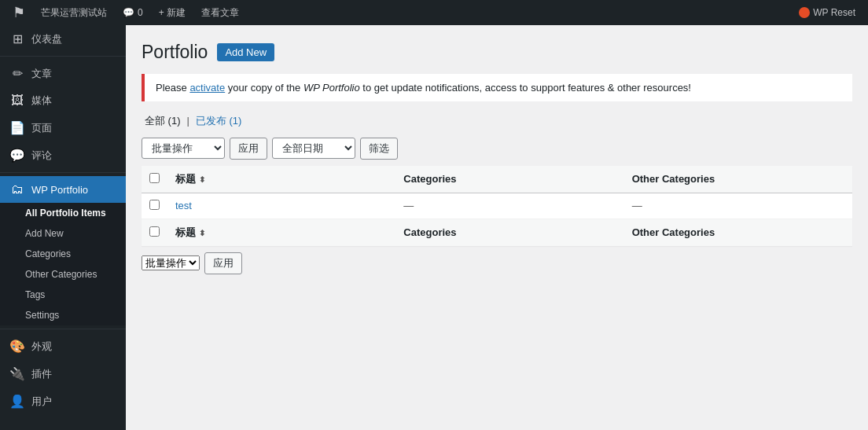 The height and width of the screenshot is (430, 868). Describe the element at coordinates (19, 13) in the screenshot. I see `wp-logo-item: ⚑` at that location.